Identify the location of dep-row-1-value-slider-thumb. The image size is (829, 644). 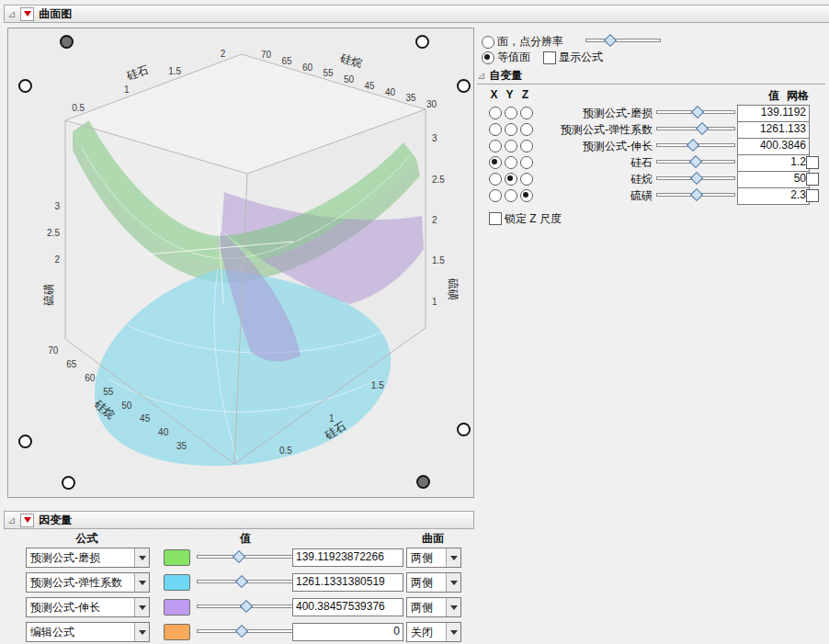
(242, 582).